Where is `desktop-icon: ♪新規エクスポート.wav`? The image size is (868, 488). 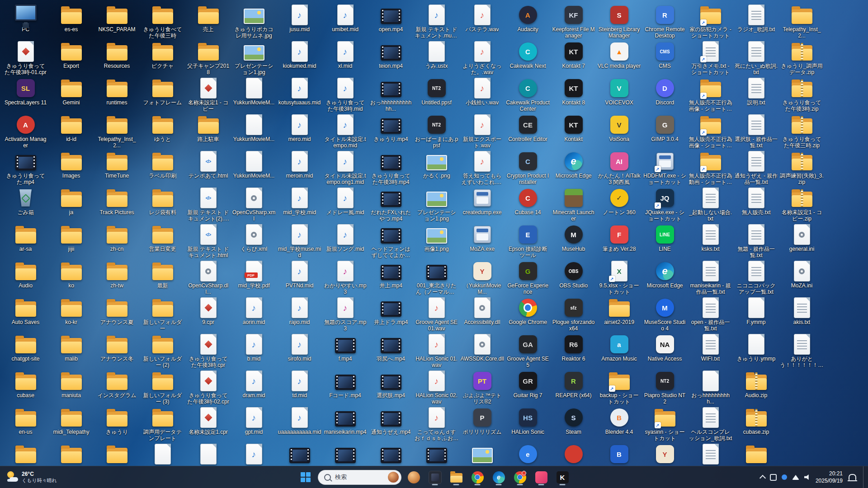 desktop-icon: ♪新規エクスポート.wav is located at coordinates (482, 131).